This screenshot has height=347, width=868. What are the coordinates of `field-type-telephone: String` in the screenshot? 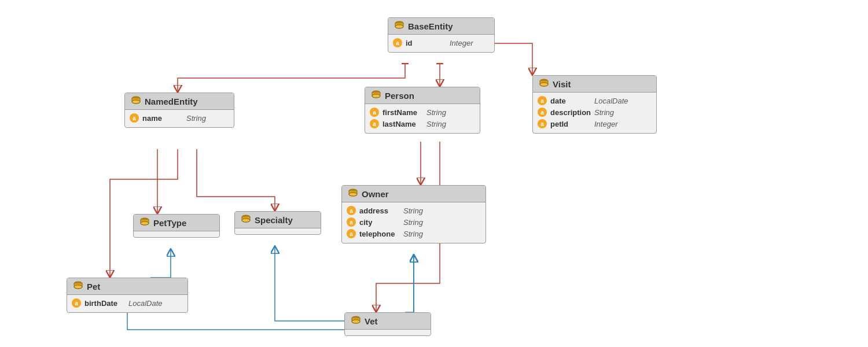 It's located at (413, 234).